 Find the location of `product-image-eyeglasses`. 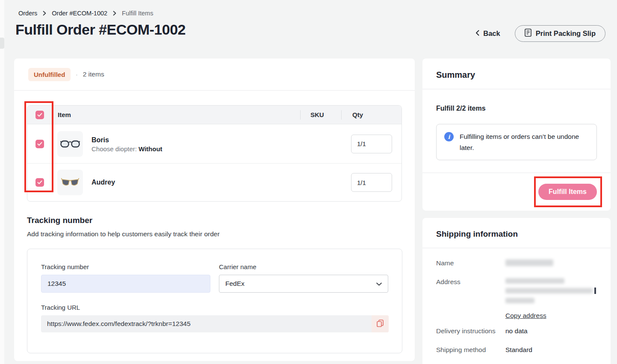

product-image-eyeglasses is located at coordinates (70, 144).